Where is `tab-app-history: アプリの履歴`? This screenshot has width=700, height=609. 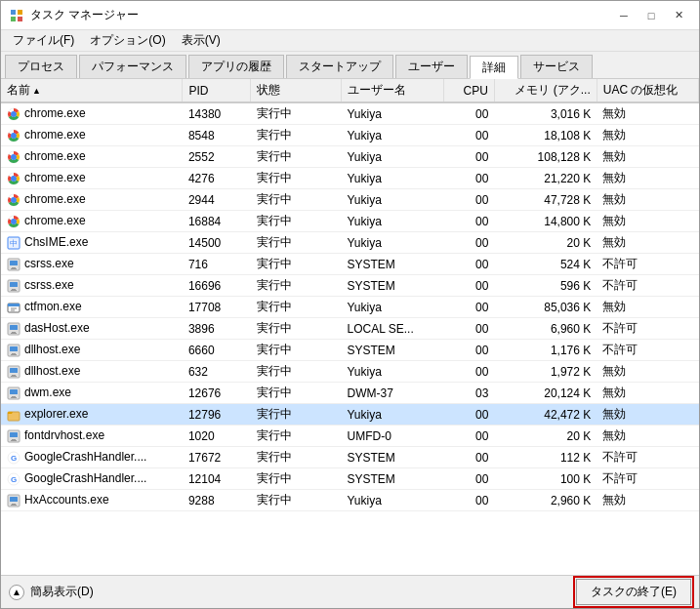
tab-app-history: アプリの履歴 is located at coordinates (236, 66).